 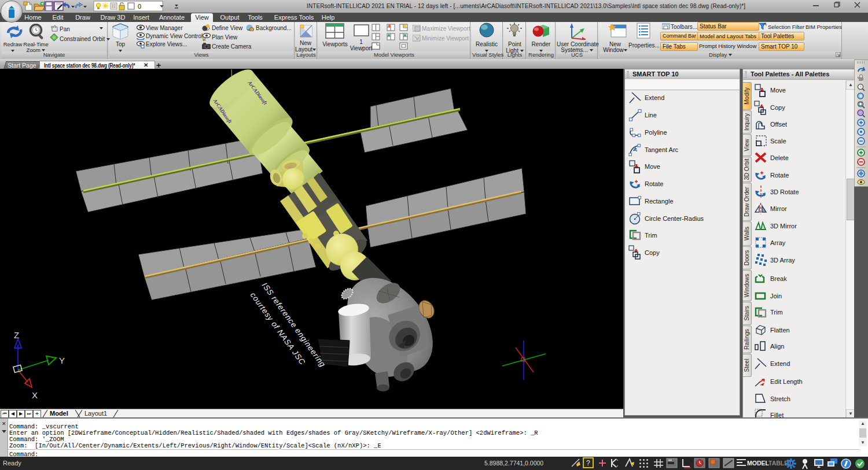 What do you see at coordinates (62, 361) in the screenshot?
I see `svg-text: Y` at bounding box center [62, 361].